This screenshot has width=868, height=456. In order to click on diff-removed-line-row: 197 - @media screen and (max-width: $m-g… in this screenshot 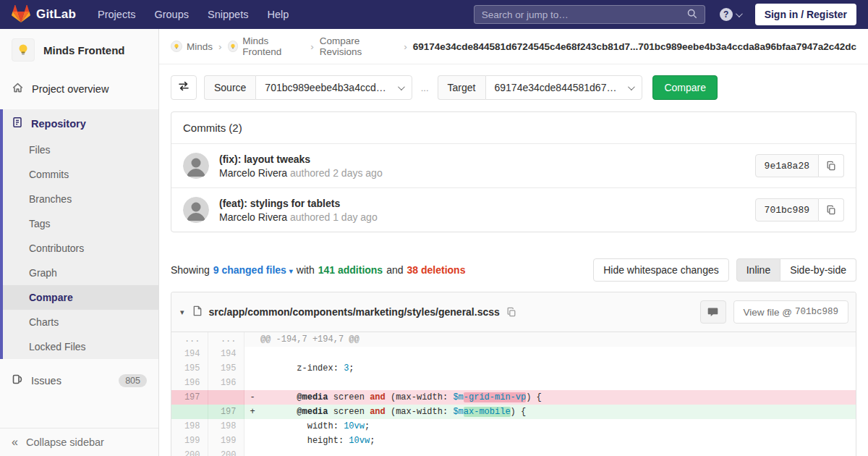, I will do `click(514, 397)`.